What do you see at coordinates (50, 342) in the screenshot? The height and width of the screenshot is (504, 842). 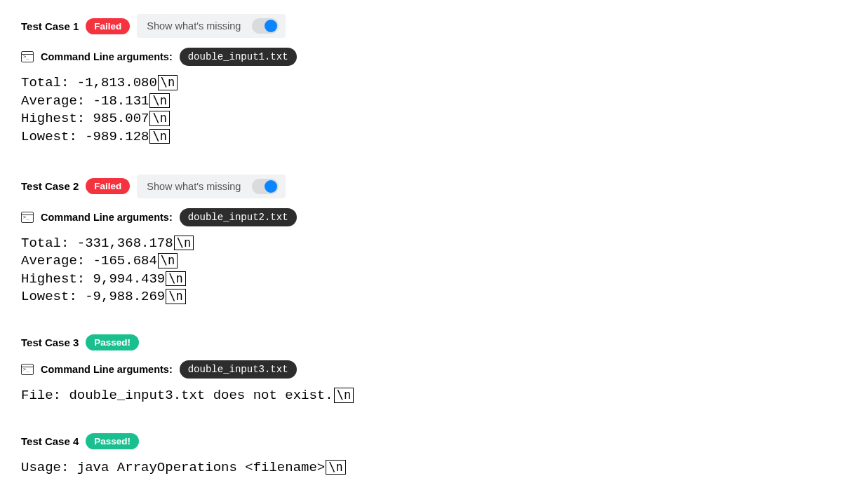 I see `test-case-title: Test Case 3` at bounding box center [50, 342].